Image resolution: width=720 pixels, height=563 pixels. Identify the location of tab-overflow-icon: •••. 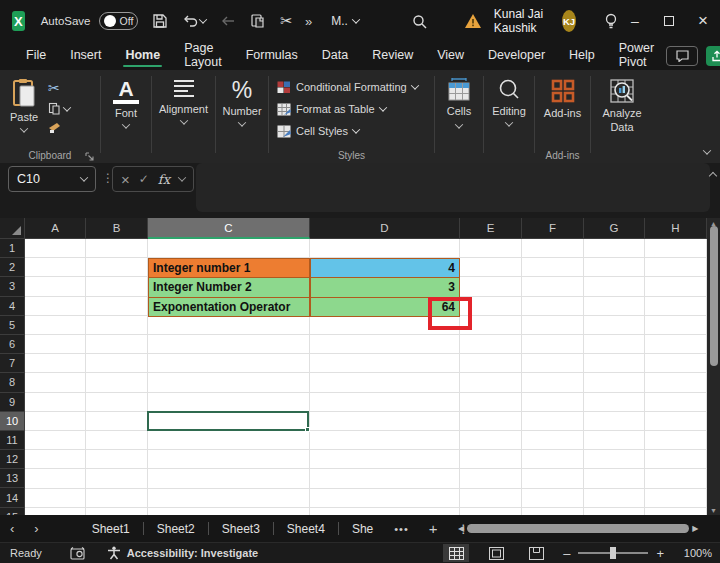
(402, 529).